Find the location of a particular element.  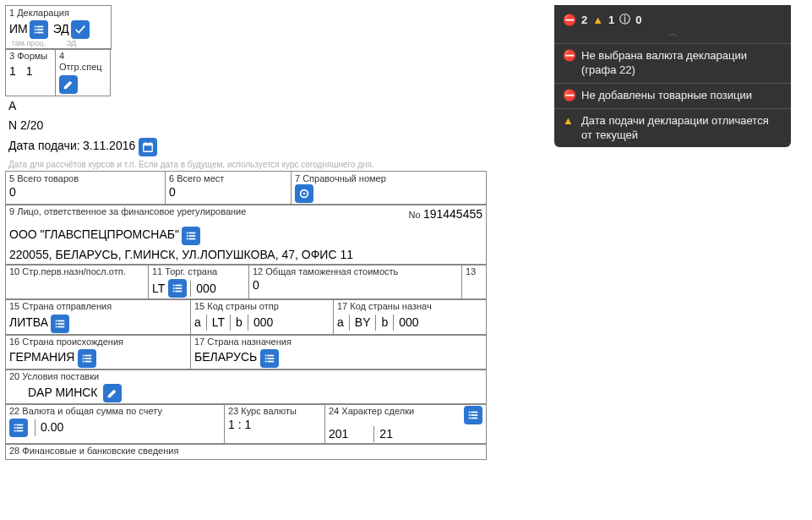

box-5: 5 Всего товаров 0 is located at coordinates (85, 188).